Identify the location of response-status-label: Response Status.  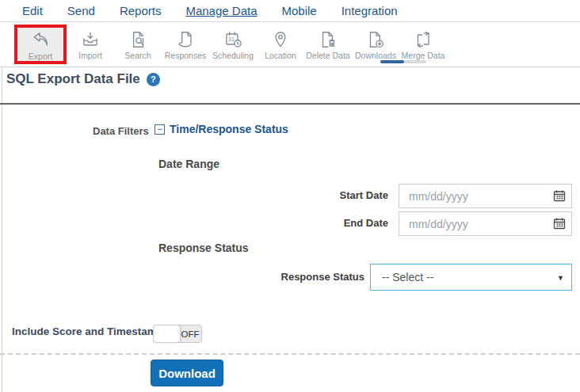
(317, 277).